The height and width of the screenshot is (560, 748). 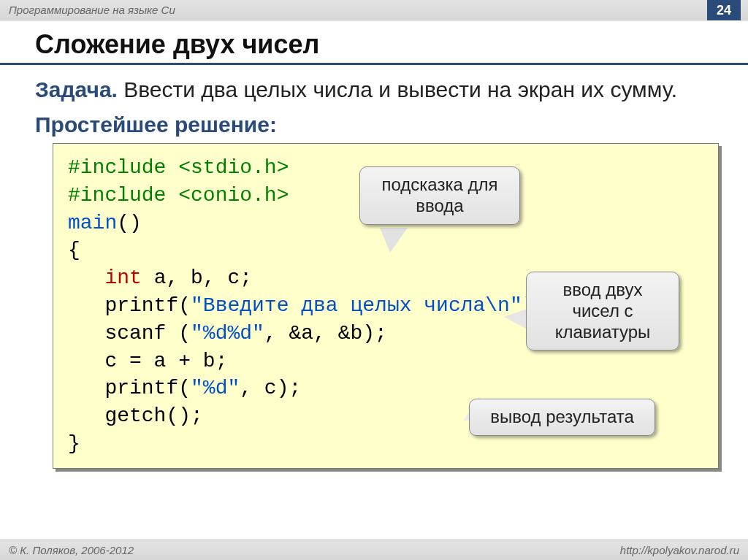 What do you see at coordinates (516, 319) in the screenshot?
I see `callout-2-tail-fill` at bounding box center [516, 319].